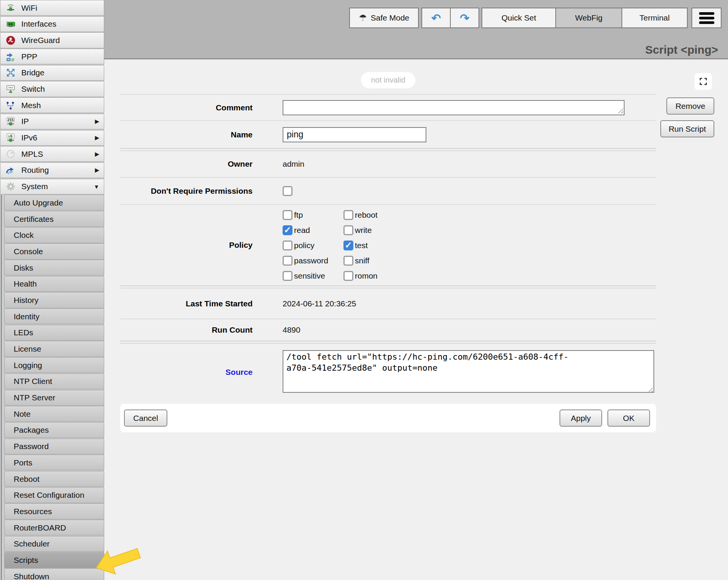  Describe the element at coordinates (288, 215) in the screenshot. I see `policy-ftp-checkbox` at that location.